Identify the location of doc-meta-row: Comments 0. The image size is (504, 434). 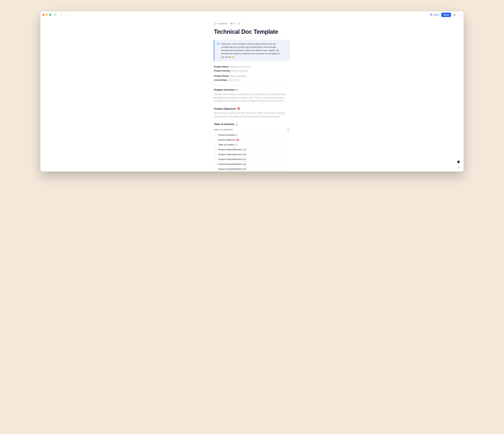
(252, 24).